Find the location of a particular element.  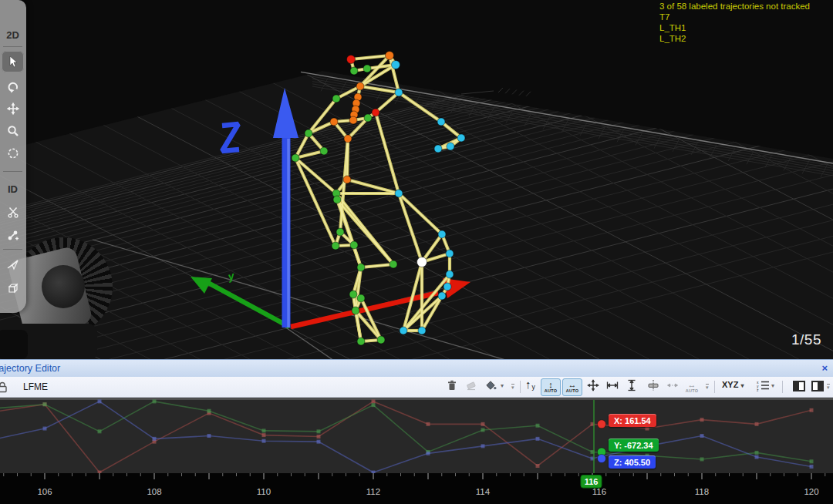

orbit-icon is located at coordinates (13, 87).